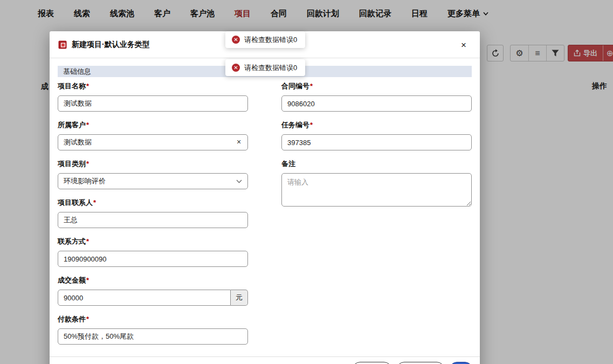 The height and width of the screenshot is (364, 613). I want to click on field-category: 项目类别* 环境影响评价, so click(153, 174).